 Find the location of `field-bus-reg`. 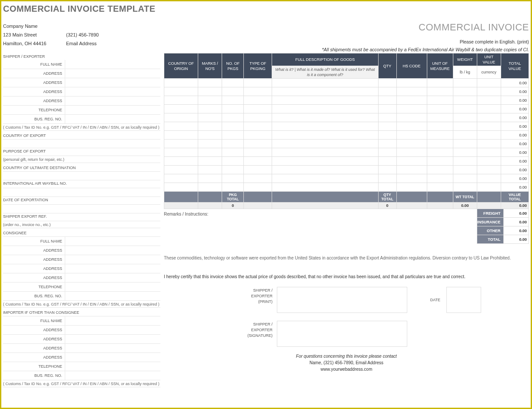

field-bus-reg is located at coordinates (113, 119).